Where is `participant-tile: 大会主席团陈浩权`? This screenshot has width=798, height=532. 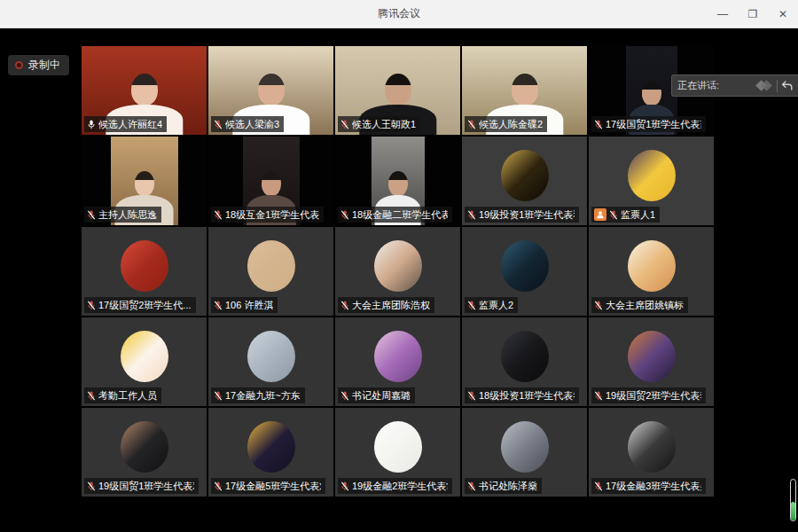 participant-tile: 大会主席团陈浩权 is located at coordinates (397, 271).